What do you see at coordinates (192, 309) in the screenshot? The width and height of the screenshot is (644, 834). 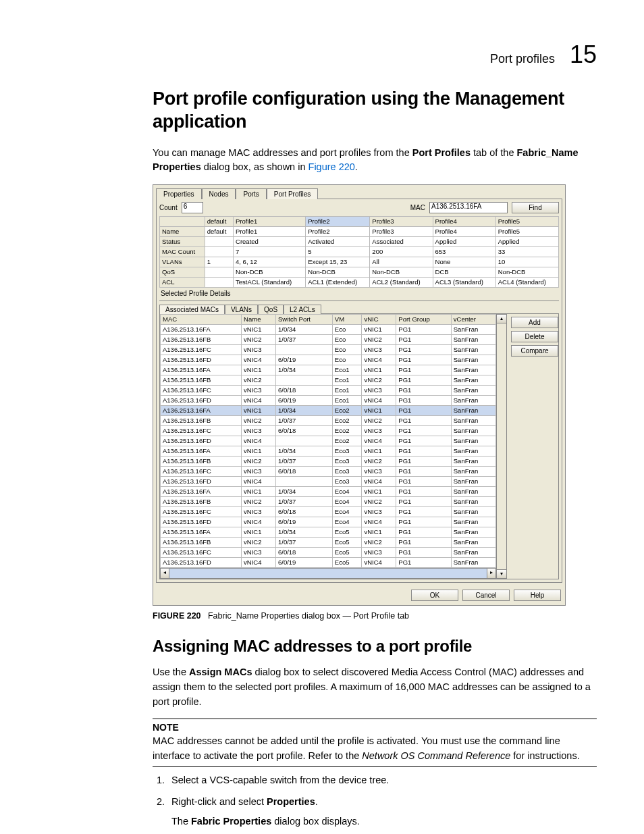 I see `subtab-associated-macs: Associated MACs` at bounding box center [192, 309].